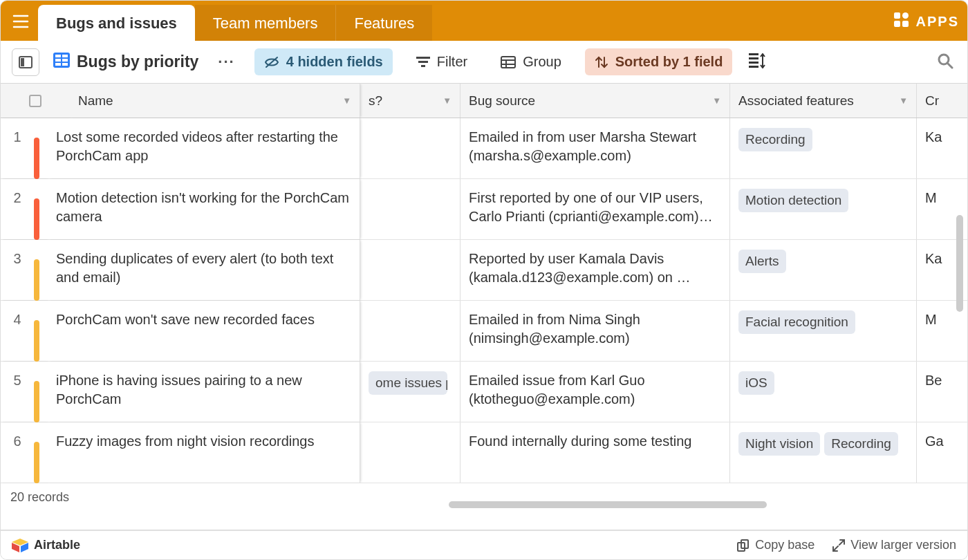 The height and width of the screenshot is (560, 968). Describe the element at coordinates (423, 62) in the screenshot. I see `filter-icon` at that location.